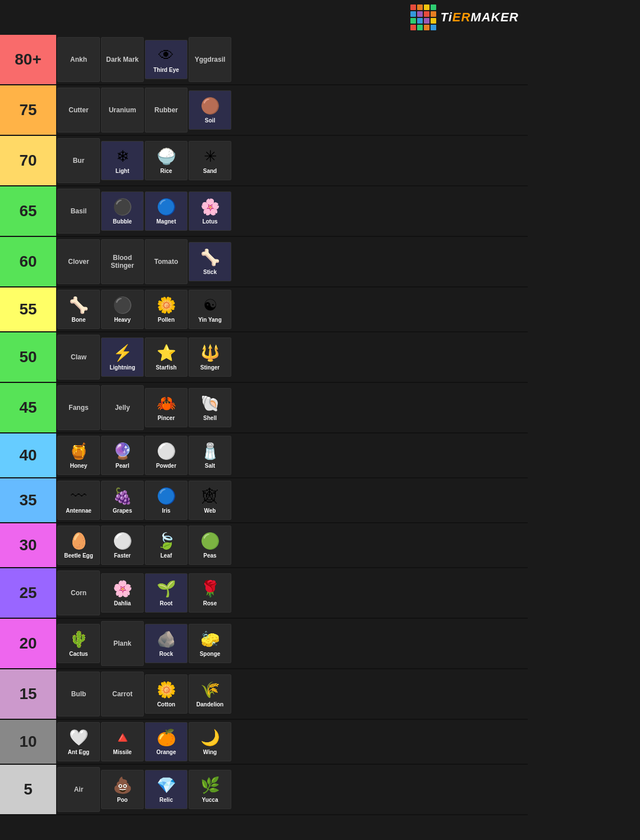 Image resolution: width=640 pixels, height=840 pixels. What do you see at coordinates (210, 511) in the screenshot?
I see `item-label: Web` at bounding box center [210, 511].